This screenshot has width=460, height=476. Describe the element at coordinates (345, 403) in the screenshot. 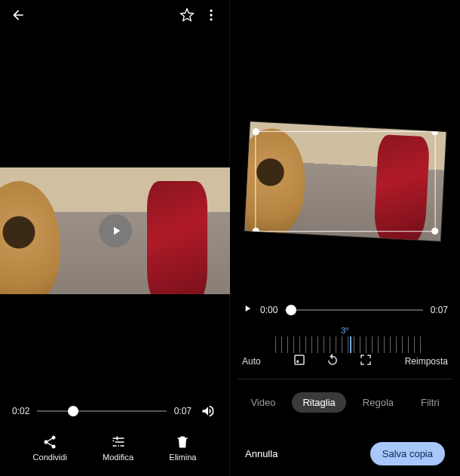

I see `mode-tabs: Video Ritaglia Regola Filtri` at that location.